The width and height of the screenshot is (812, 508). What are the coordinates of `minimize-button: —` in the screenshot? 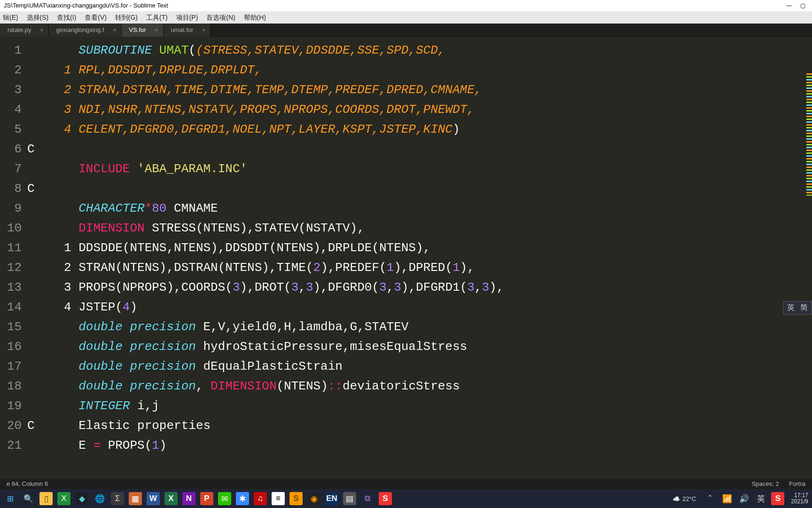 It's located at (789, 6).